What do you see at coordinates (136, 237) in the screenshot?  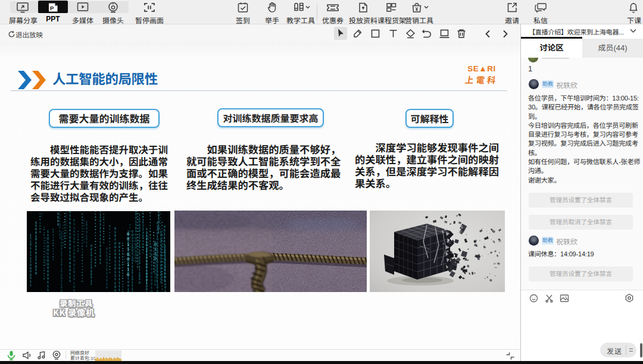 I see `svg-text: 000001101111001111` at bounding box center [136, 237].